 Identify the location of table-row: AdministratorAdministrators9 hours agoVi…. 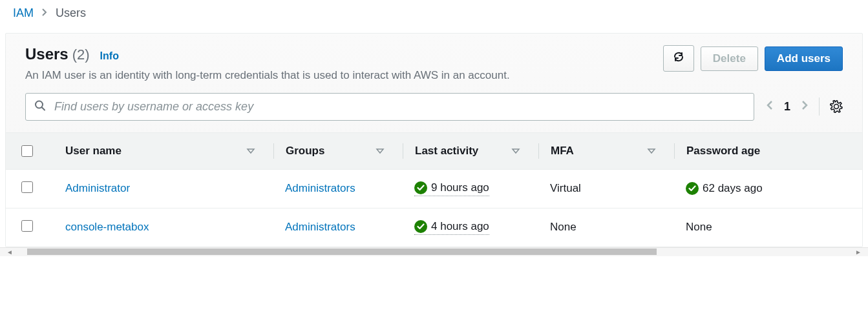
(434, 188).